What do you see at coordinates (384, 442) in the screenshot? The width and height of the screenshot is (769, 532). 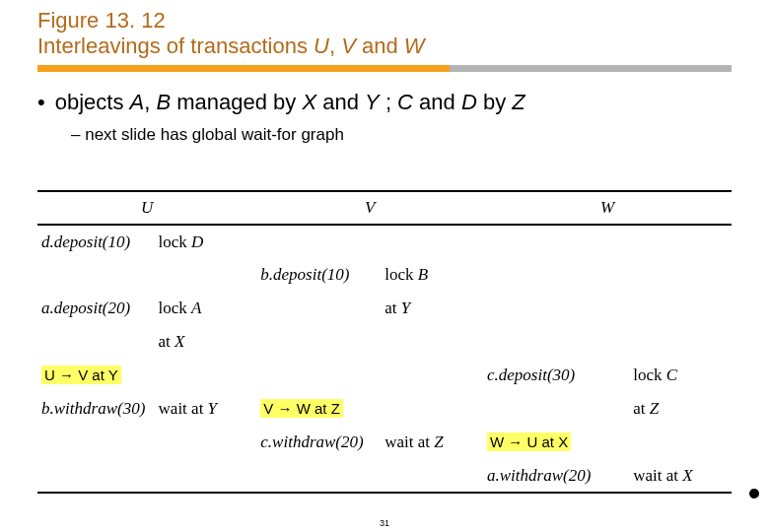 I see `table-row: c.withdraw(20) wait at Z W → U at X` at bounding box center [384, 442].